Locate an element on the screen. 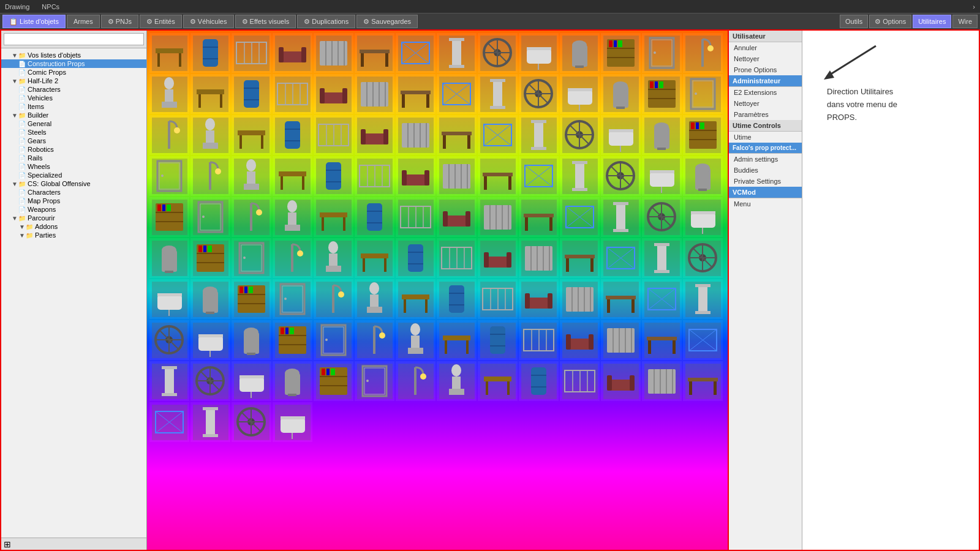  menu-item-private-settings: Private Settings is located at coordinates (766, 181).